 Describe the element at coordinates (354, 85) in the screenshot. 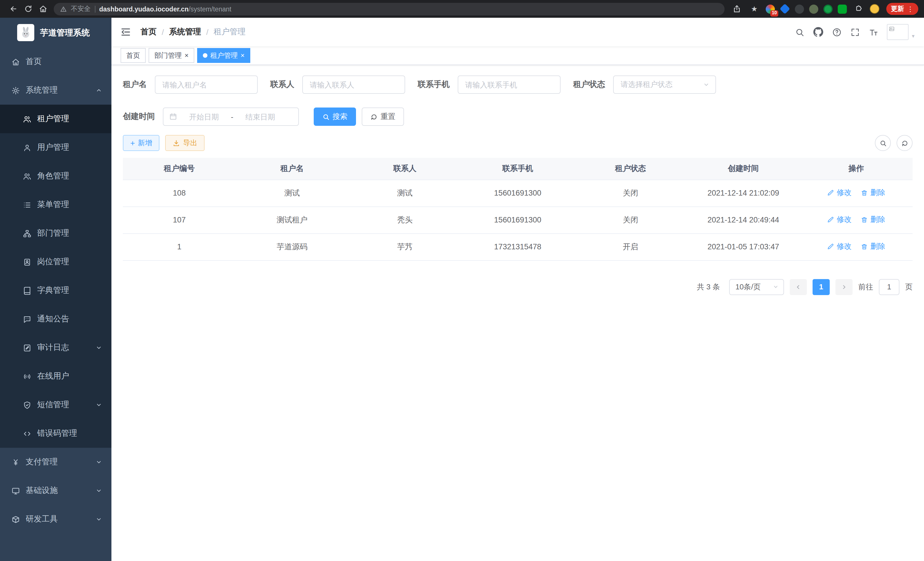

I see `contact-input` at that location.